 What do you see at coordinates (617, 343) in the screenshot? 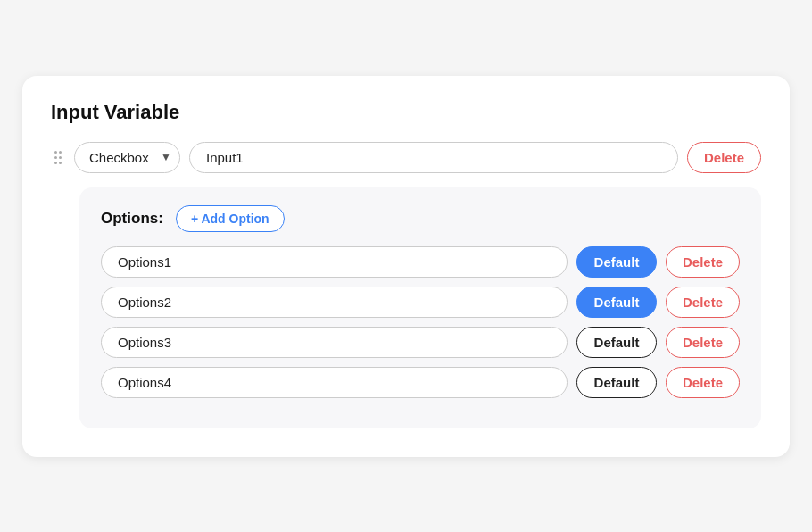
I see `default-button-3: Default` at bounding box center [617, 343].